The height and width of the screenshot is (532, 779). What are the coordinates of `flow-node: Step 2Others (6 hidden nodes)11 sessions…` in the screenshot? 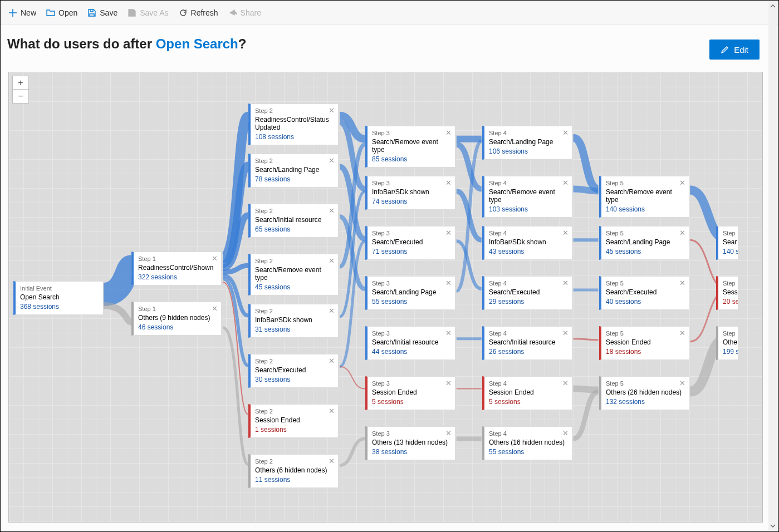 It's located at (293, 471).